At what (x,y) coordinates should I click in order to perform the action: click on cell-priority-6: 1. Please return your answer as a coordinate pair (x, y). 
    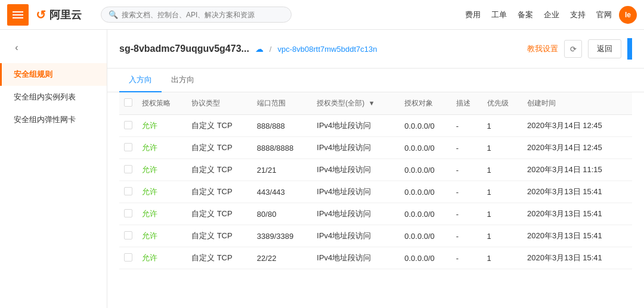
    Looking at the image, I should click on (502, 259).